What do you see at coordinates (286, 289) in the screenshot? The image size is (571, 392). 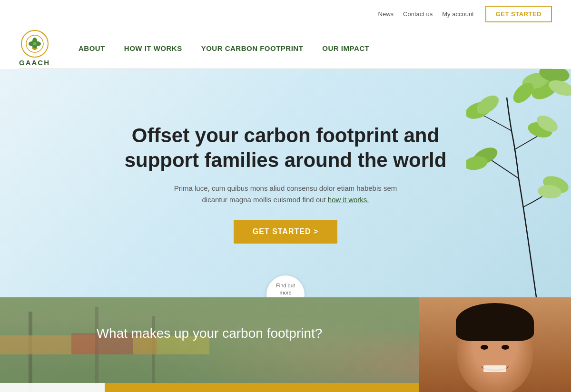 I see `find-out-more-text: Find out more` at bounding box center [286, 289].